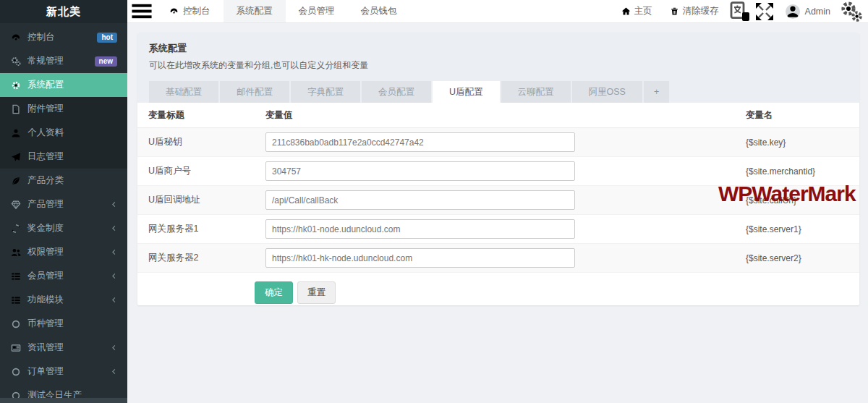  What do you see at coordinates (498, 143) in the screenshot?
I see `table-row: U盾秘钥 {$site.key}` at bounding box center [498, 143].